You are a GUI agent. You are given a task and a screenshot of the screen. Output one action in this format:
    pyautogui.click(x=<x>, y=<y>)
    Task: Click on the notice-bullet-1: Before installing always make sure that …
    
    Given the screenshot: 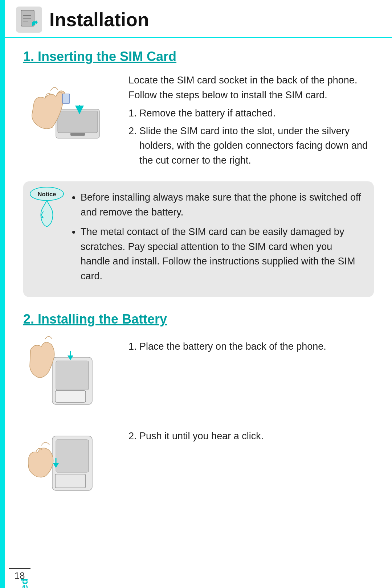 What is the action you would take?
    pyautogui.click(x=222, y=205)
    